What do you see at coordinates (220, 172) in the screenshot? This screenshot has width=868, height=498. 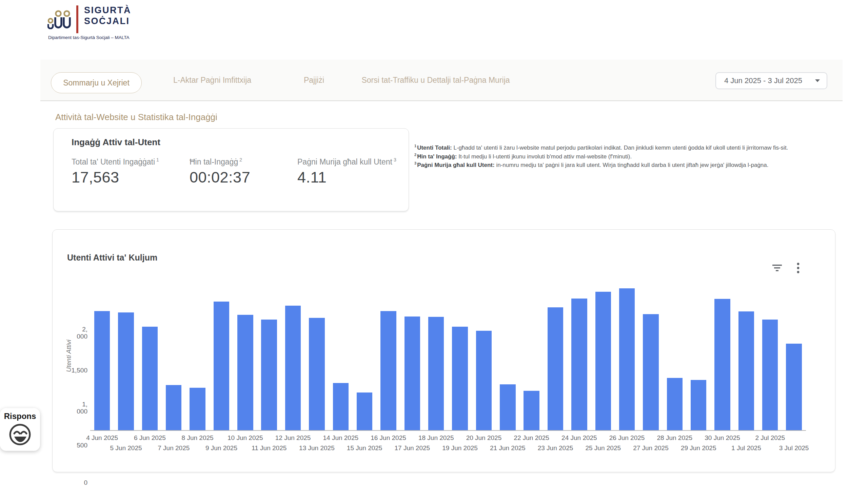 I see `metric-engagement-time: Ħin tal-Ingaġġ2 00:02:37` at bounding box center [220, 172].